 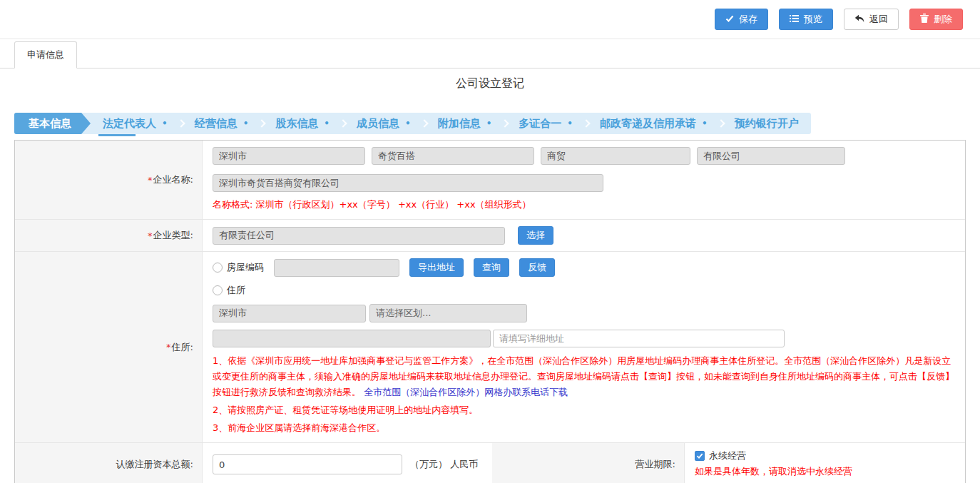 I want to click on feedback-button: 反馈, so click(x=537, y=268).